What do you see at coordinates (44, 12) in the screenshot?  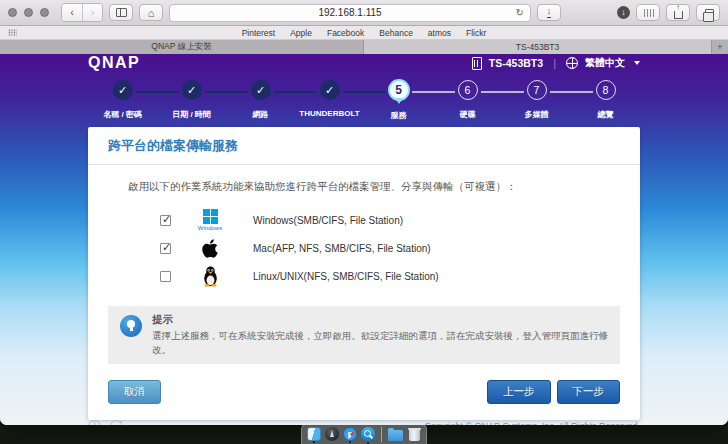 I see `zoom-window-button` at bounding box center [44, 12].